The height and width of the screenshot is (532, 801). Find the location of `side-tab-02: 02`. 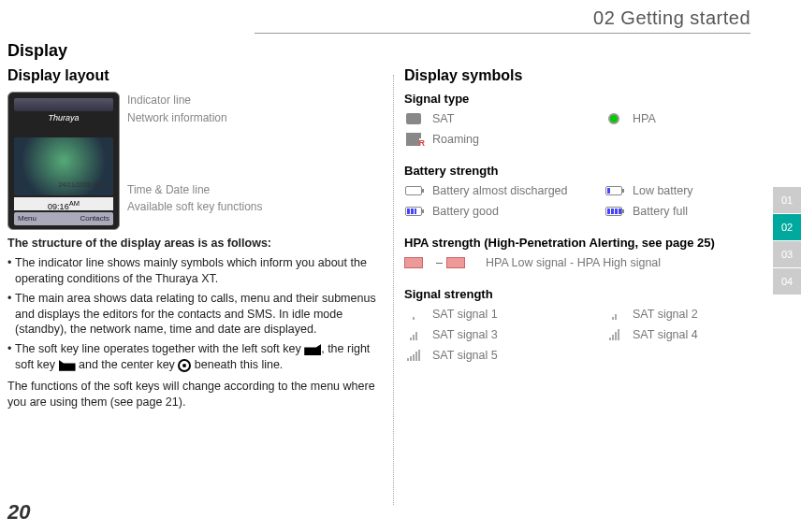

side-tab-02: 02 is located at coordinates (787, 227).